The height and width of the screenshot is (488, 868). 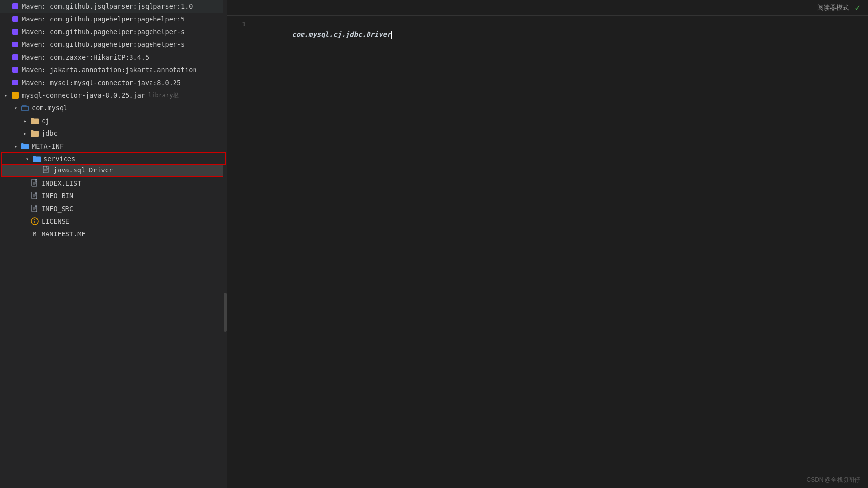 What do you see at coordinates (239, 24) in the screenshot?
I see `line-number-1: 1` at bounding box center [239, 24].